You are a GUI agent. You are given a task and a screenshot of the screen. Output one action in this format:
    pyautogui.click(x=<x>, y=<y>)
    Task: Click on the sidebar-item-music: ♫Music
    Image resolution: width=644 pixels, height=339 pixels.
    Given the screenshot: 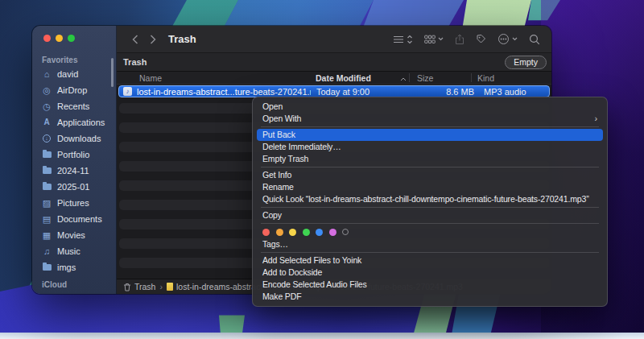 What is the action you would take?
    pyautogui.click(x=74, y=251)
    